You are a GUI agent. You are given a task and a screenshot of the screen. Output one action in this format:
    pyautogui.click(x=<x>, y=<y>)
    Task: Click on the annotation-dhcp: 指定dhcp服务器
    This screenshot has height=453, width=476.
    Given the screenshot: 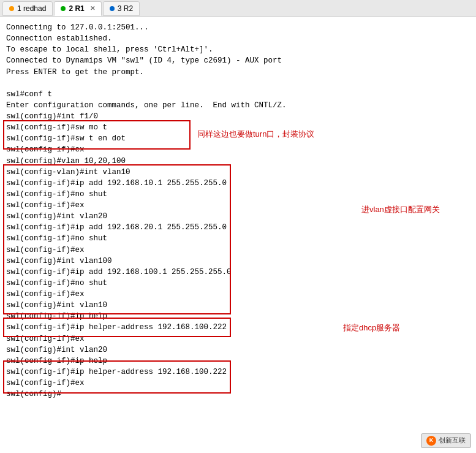 What is the action you would take?
    pyautogui.click(x=371, y=329)
    